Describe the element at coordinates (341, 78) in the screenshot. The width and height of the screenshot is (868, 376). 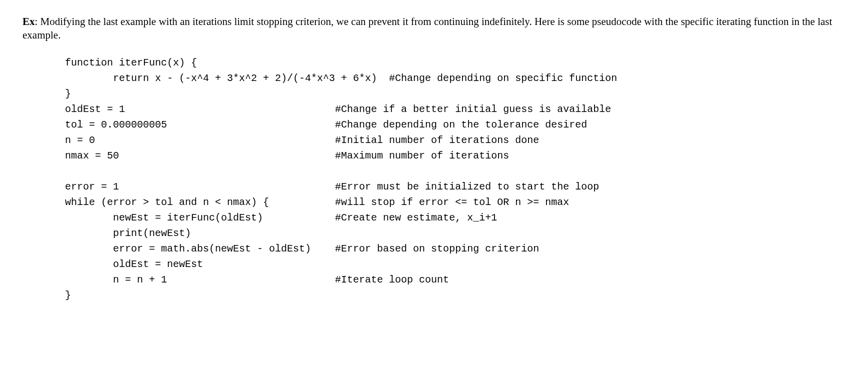
I see `code-line: return x - (-x^4 + 3*x^2 + 2)/(-4*x^3 + …` at that location.